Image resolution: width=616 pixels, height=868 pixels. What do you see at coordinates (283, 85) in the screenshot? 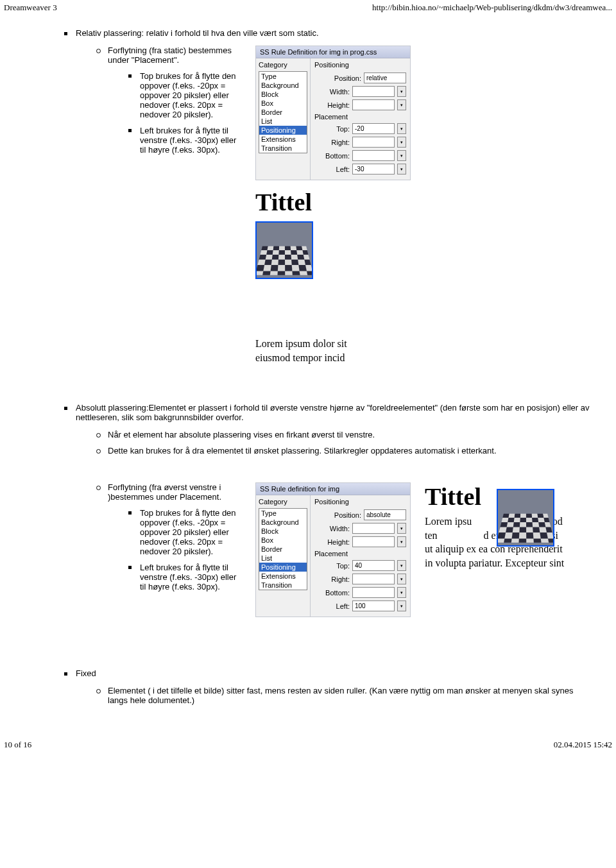
I see `cat-background: Background` at bounding box center [283, 85].